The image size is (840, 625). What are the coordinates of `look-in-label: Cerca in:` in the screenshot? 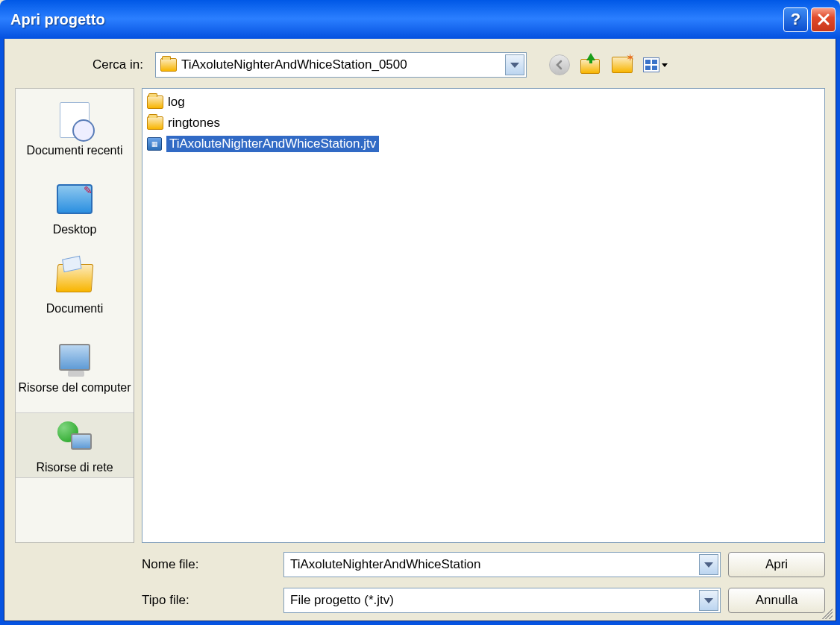 It's located at (81, 65).